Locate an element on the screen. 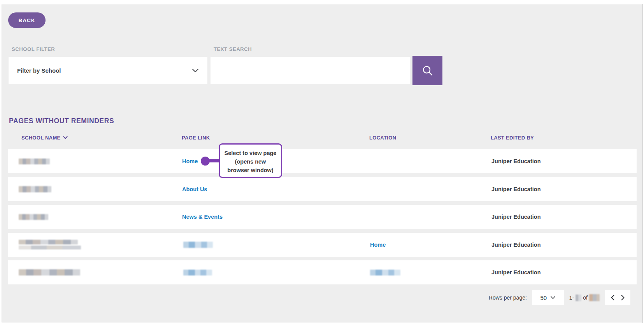  table-row: News & Events Juniper Education is located at coordinates (322, 217).